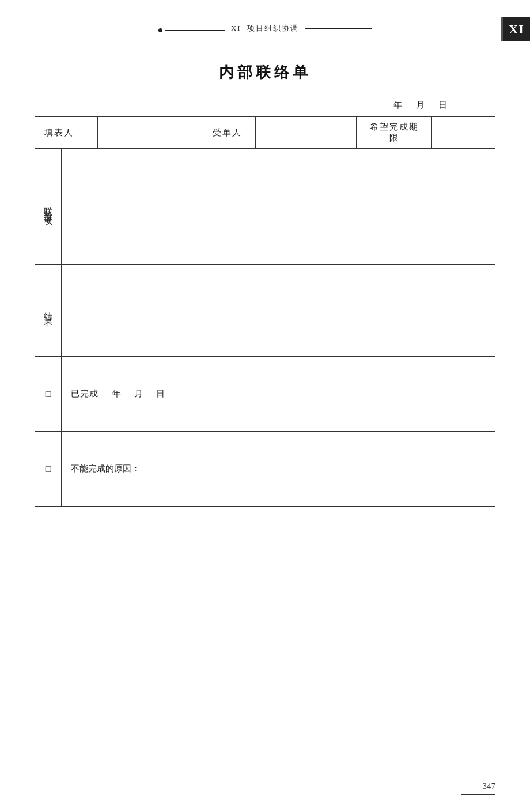 Image resolution: width=530 pixels, height=812 pixels. What do you see at coordinates (265, 28) in the screenshot?
I see `chapter-label: XI 项目组织协调` at bounding box center [265, 28].